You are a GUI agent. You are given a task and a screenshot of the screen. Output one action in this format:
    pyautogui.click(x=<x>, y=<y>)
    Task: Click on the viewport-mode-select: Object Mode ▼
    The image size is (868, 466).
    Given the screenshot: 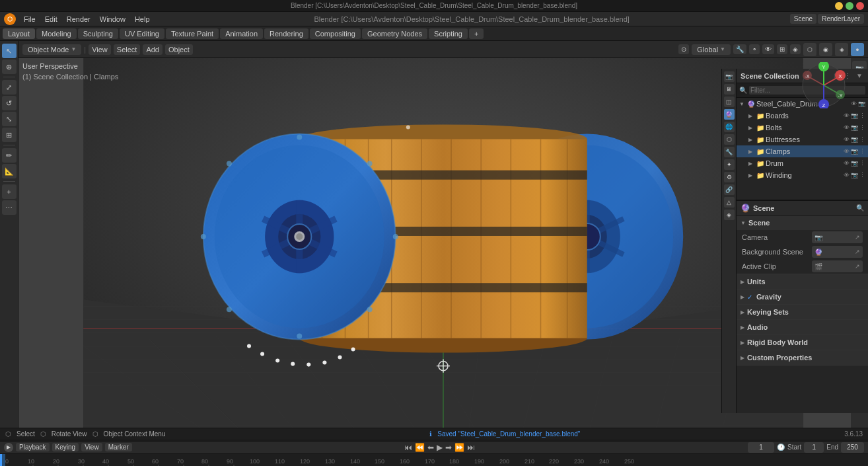 What is the action you would take?
    pyautogui.click(x=52, y=50)
    